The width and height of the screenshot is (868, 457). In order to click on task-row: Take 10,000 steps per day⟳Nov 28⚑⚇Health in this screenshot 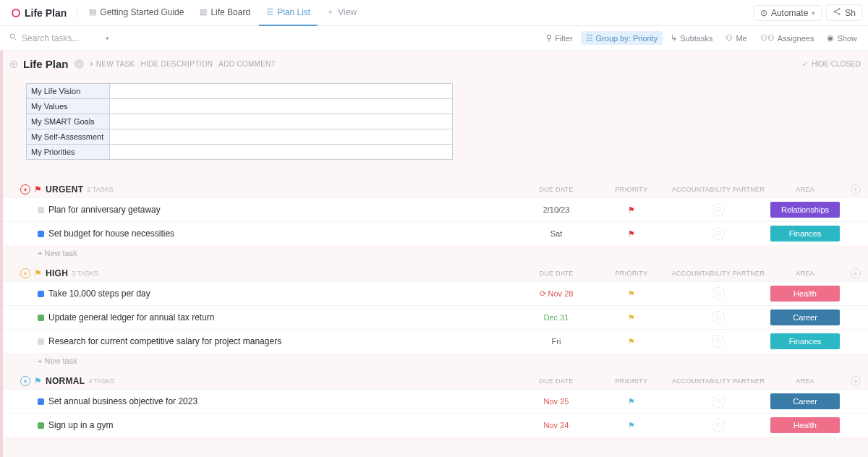, I will do `click(435, 294)`.